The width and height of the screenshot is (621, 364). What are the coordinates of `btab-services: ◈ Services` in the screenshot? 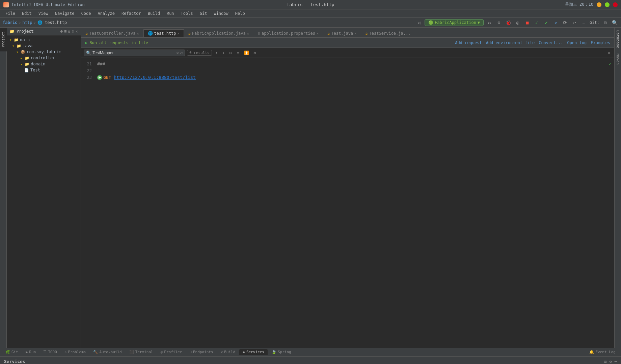 It's located at (253, 352).